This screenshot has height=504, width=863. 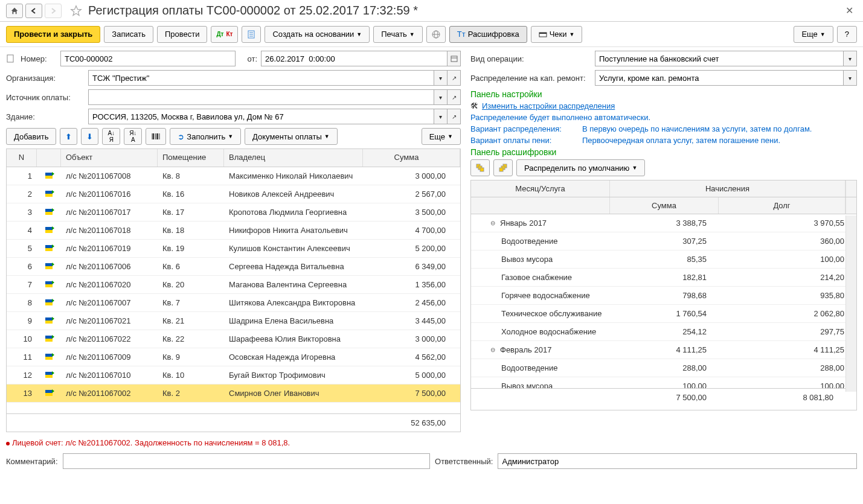 What do you see at coordinates (664, 397) in the screenshot?
I see `detail-total-sum: 7 500,00` at bounding box center [664, 397].